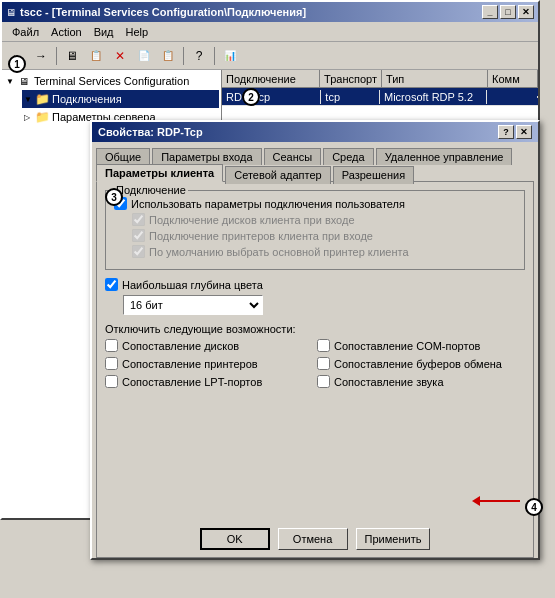  Describe the element at coordinates (512, 97) in the screenshot. I see `cell-comment` at that location.